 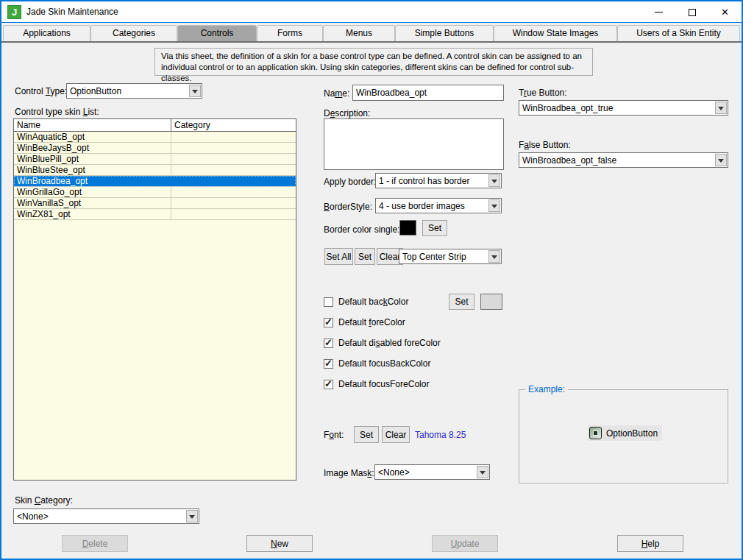 I want to click on tab-categories: Categories, so click(x=134, y=33).